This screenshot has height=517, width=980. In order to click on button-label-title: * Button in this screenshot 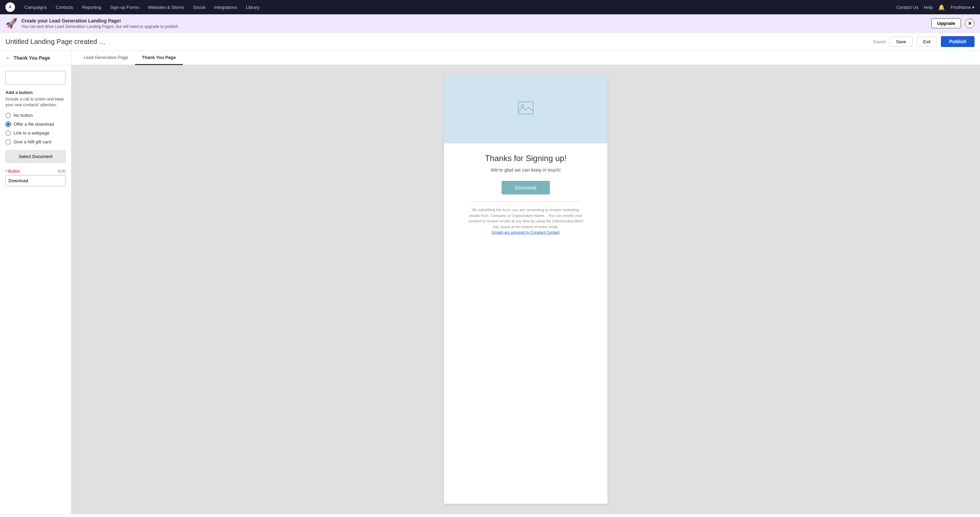, I will do `click(13, 171)`.